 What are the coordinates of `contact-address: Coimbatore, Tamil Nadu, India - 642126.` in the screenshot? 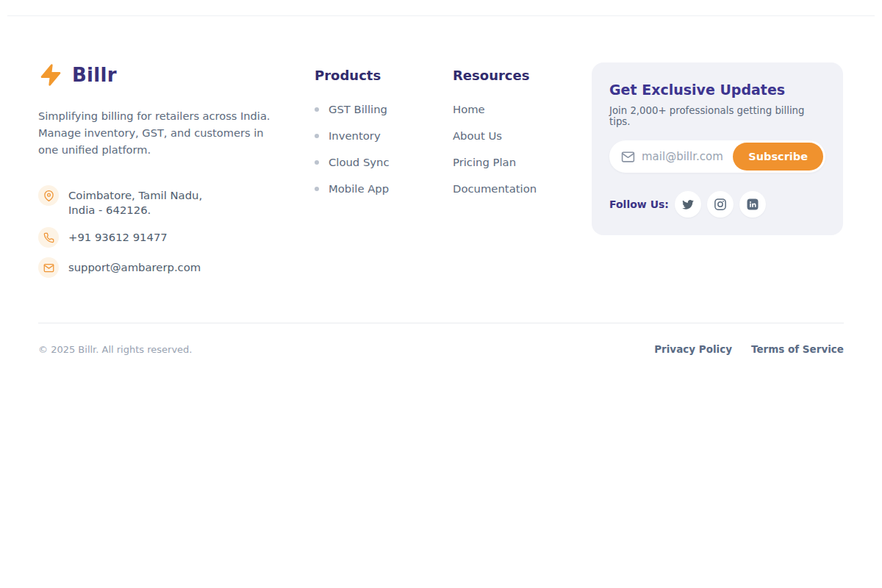 It's located at (176, 201).